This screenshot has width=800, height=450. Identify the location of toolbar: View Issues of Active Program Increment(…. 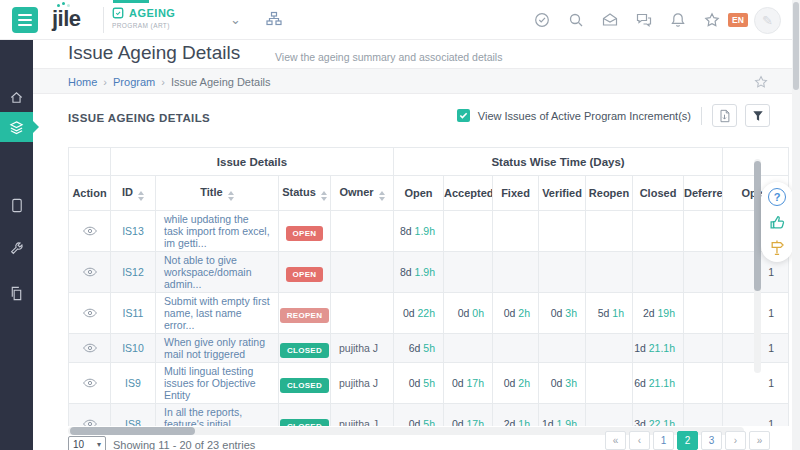
(614, 116).